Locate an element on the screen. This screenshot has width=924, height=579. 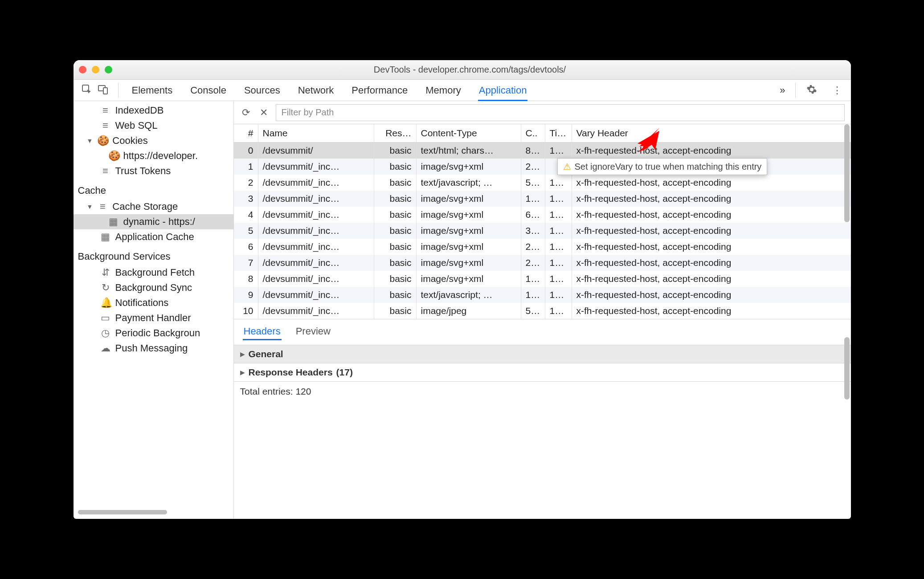
window-title: DevTools - developer.chrome.com/tags/dev… is located at coordinates (470, 69).